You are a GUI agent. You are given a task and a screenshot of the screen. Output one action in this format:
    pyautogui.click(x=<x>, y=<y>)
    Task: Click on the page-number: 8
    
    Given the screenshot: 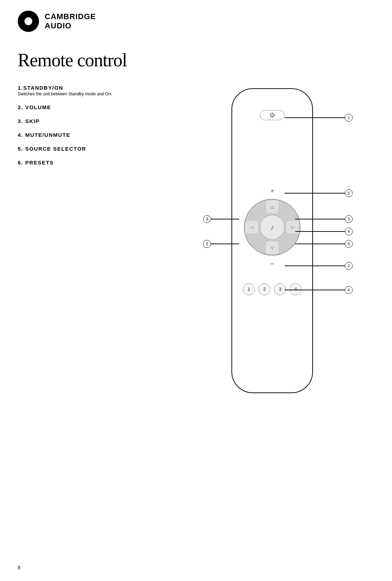 What is the action you would take?
    pyautogui.click(x=19, y=568)
    